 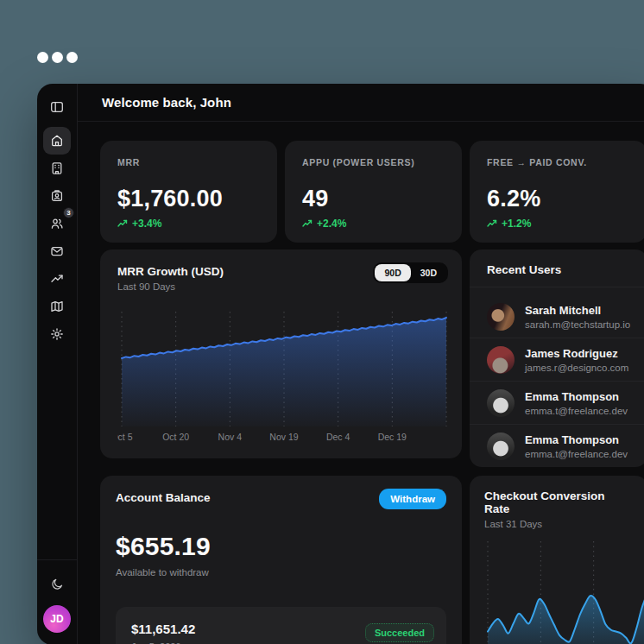 What do you see at coordinates (373, 192) in the screenshot?
I see `stat-card-appu: APPU (POWER USERS) 49 +2.4%` at bounding box center [373, 192].